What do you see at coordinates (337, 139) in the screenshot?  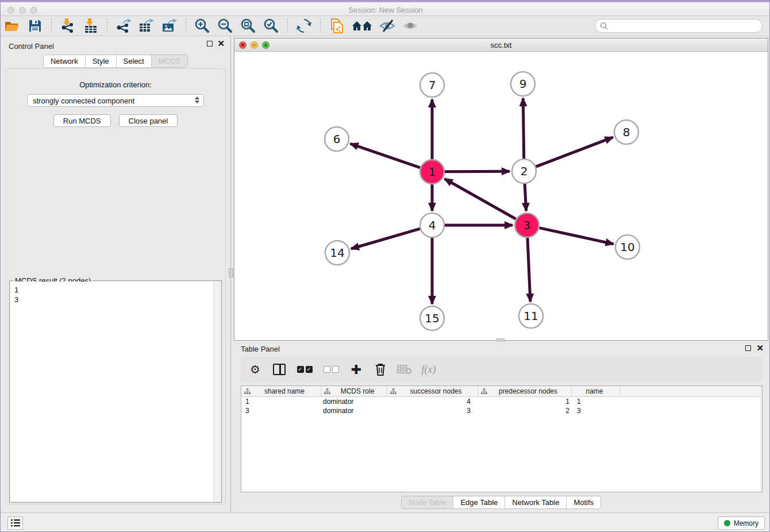 I see `graph-node-label-6: 6` at bounding box center [337, 139].